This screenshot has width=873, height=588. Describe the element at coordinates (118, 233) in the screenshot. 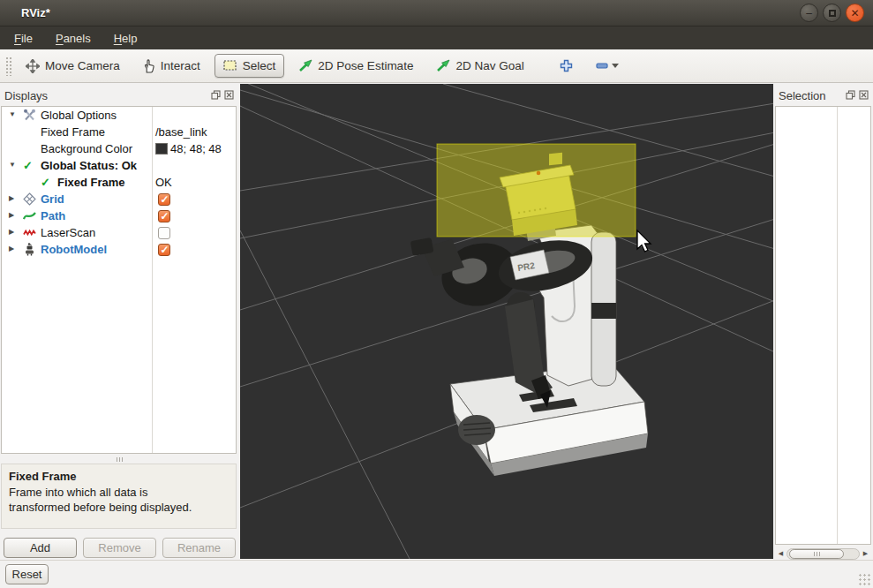

I see `tree-row-laserscan: ▶ LaserScan` at that location.